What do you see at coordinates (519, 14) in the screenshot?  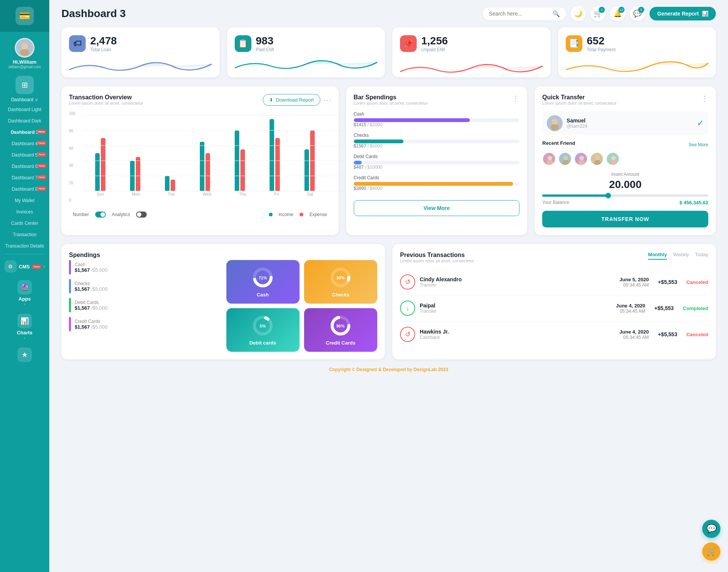 I see `search-input` at bounding box center [519, 14].